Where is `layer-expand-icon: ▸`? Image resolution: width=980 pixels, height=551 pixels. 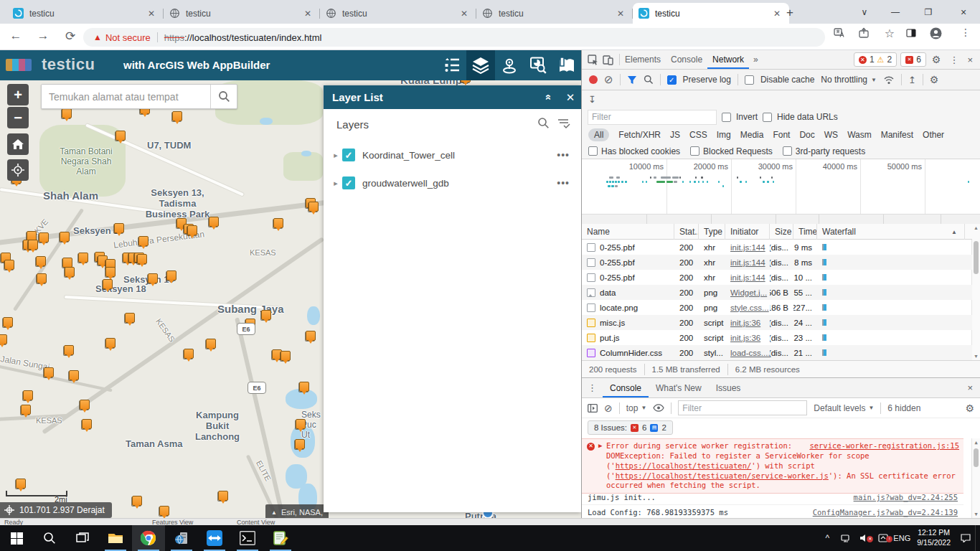
layer-expand-icon: ▸ is located at coordinates (336, 184).